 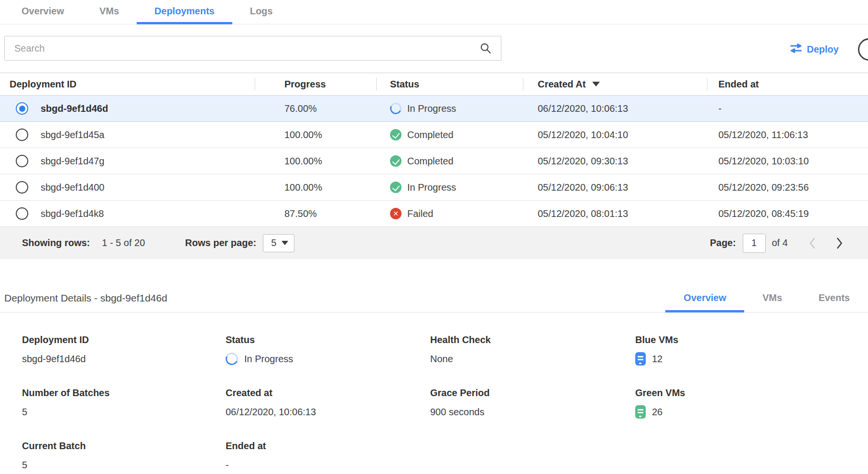 I want to click on created-at-value: 05/12/2020, 08:01:13, so click(x=615, y=214).